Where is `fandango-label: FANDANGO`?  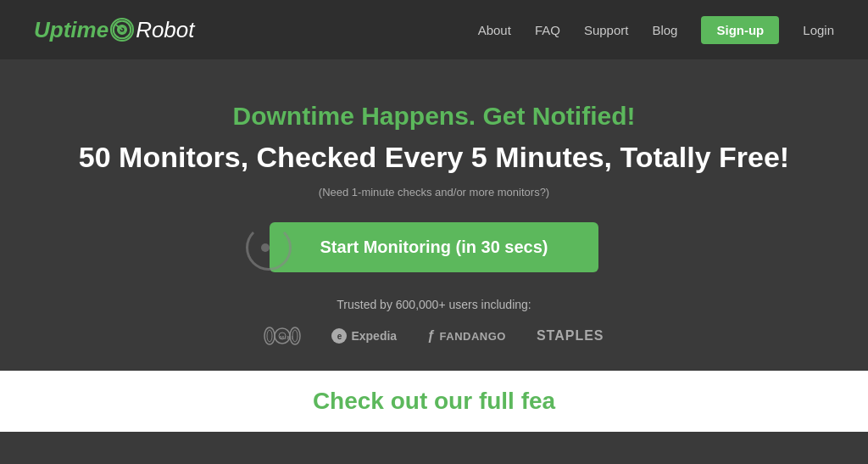
fandango-label: FANDANGO is located at coordinates (473, 336).